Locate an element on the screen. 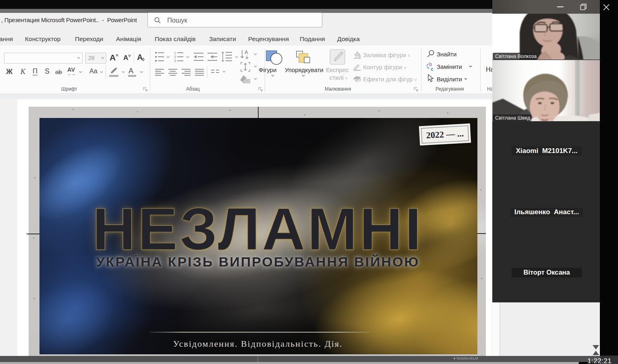 The image size is (618, 364). svg-text: c is located at coordinates (432, 69).